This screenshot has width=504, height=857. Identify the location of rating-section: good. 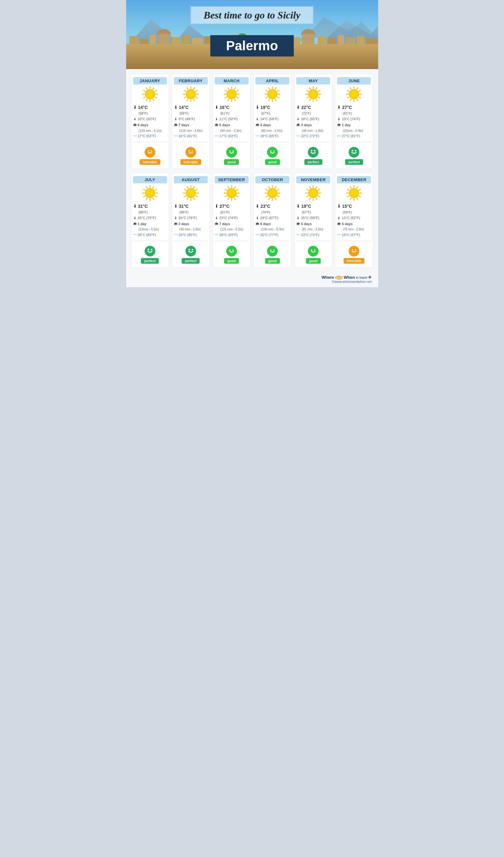
(231, 254).